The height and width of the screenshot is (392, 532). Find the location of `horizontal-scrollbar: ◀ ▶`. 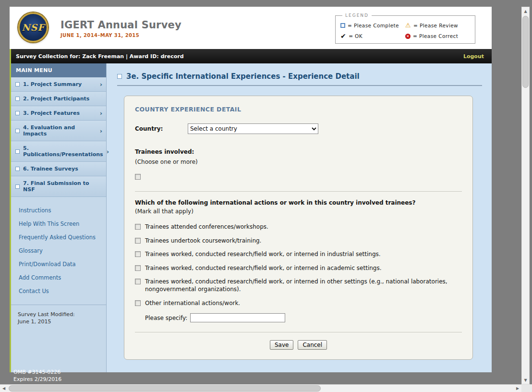

horizontal-scrollbar: ◀ ▶ is located at coordinates (261, 388).